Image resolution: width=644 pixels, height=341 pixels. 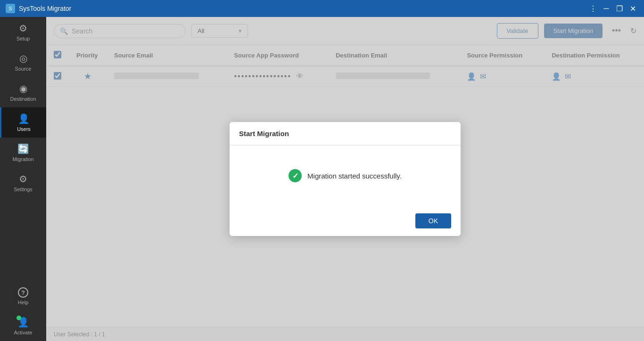 I want to click on destination-icon: ◉, so click(x=24, y=89).